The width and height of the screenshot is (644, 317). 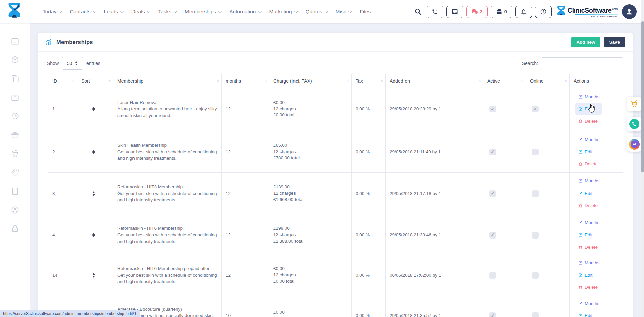 What do you see at coordinates (15, 116) in the screenshot?
I see `history-icon` at bounding box center [15, 116].